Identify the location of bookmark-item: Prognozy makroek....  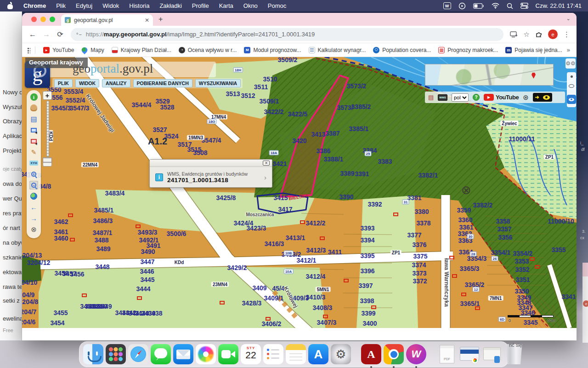
(468, 50).